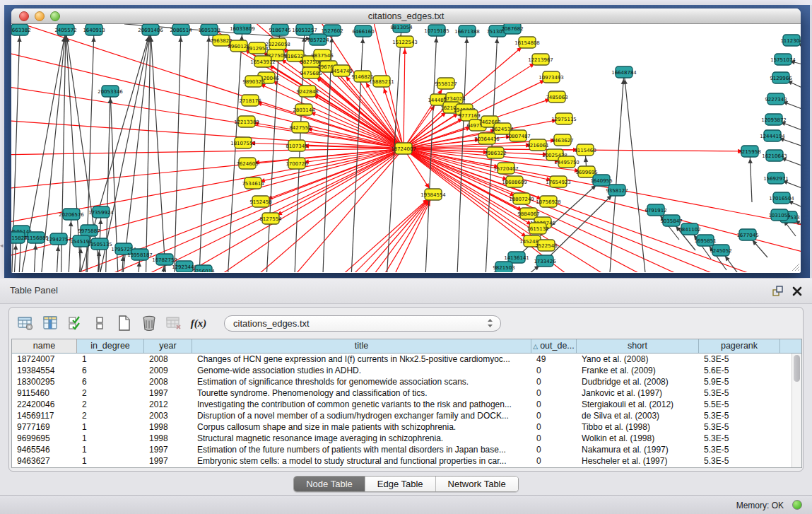 Image resolution: width=812 pixels, height=514 pixels. I want to click on graph-node: 16671388, so click(467, 31).